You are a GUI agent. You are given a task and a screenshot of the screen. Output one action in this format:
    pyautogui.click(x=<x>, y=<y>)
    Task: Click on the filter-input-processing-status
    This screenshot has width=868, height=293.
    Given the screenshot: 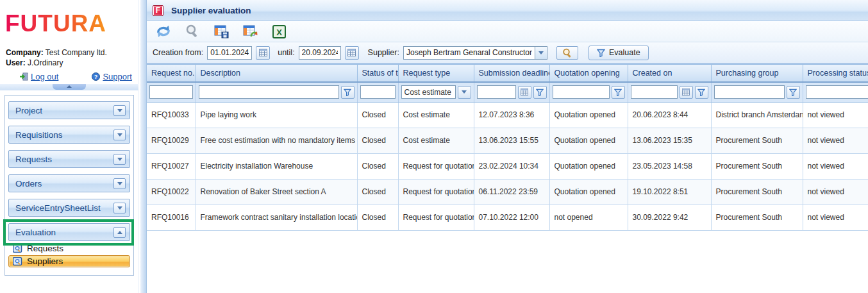 What is the action you would take?
    pyautogui.click(x=837, y=92)
    